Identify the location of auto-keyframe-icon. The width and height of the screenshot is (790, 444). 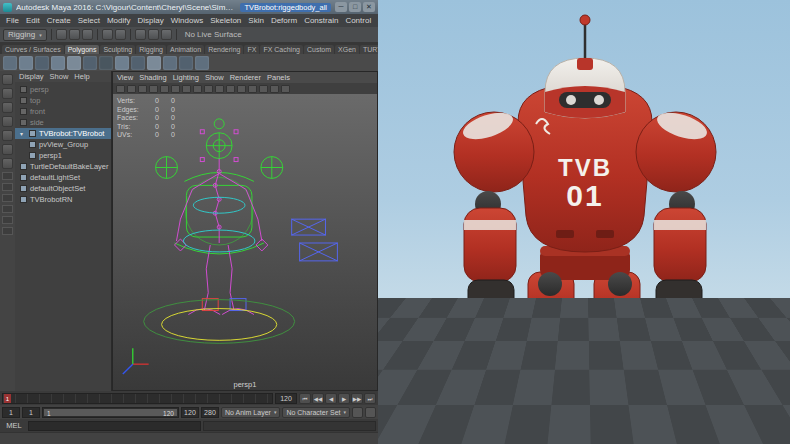
(358, 412).